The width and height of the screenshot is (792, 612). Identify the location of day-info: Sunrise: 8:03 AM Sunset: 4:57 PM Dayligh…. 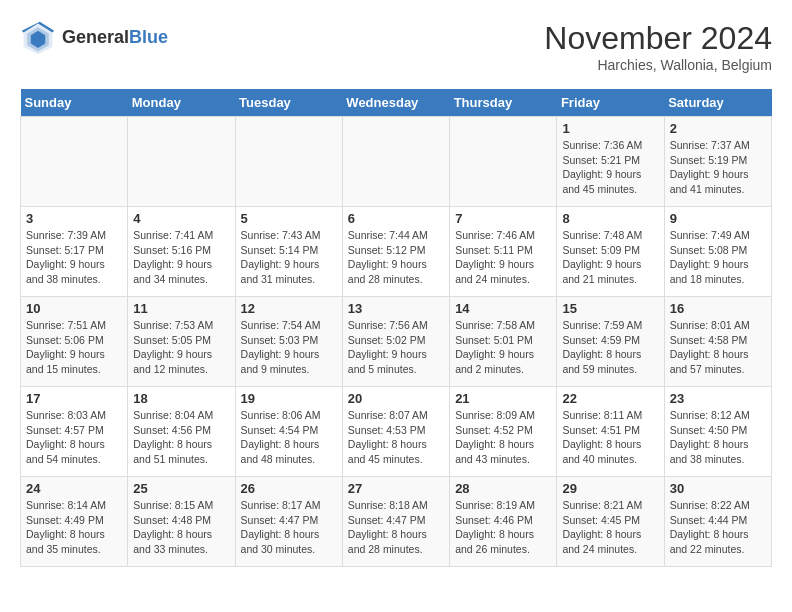
(74, 438).